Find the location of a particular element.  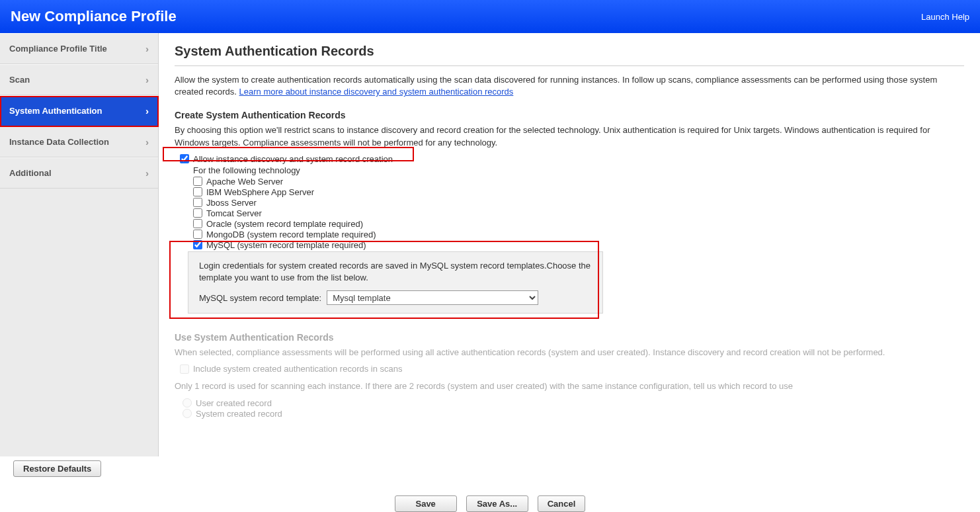

cancel-button: Cancel is located at coordinates (562, 504).